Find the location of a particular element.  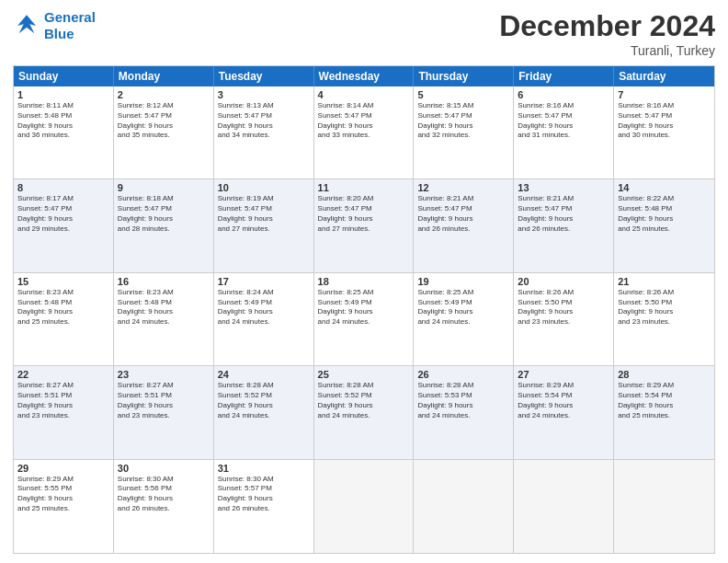

cell-info: Sunrise: 8:28 AMSunset: 5:53 PMDaylight:… is located at coordinates (463, 401).